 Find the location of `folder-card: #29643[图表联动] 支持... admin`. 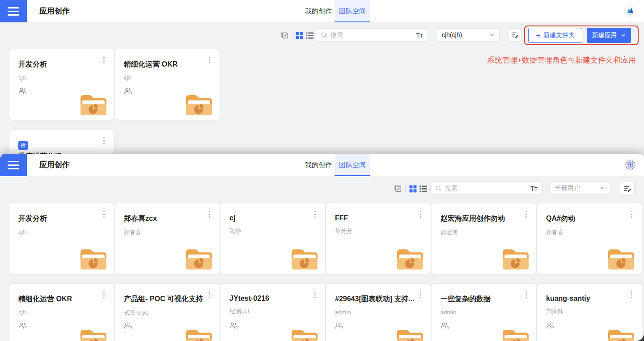

folder-card: #29643[图表联动] 支持... admin is located at coordinates (378, 312).